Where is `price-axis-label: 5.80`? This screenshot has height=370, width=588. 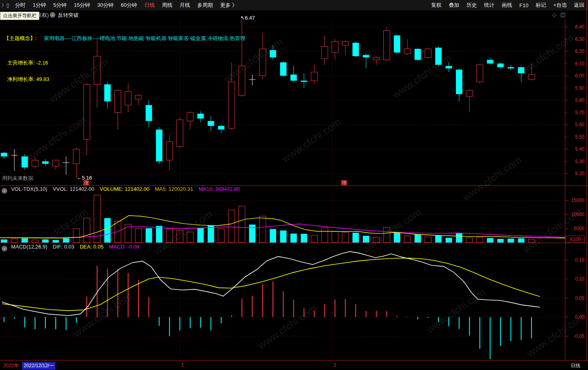 price-axis-label: 5.80 is located at coordinates (576, 100).